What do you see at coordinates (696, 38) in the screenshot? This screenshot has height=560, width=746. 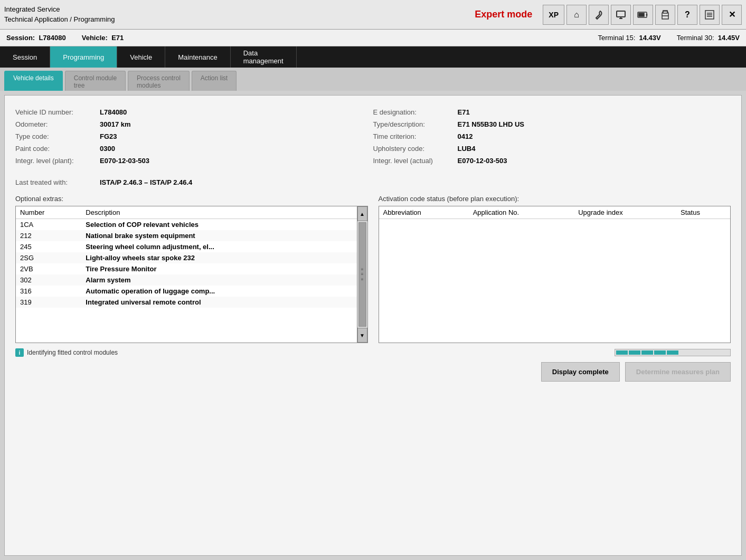 I see `terminal30-label: Terminal 30:` at bounding box center [696, 38].